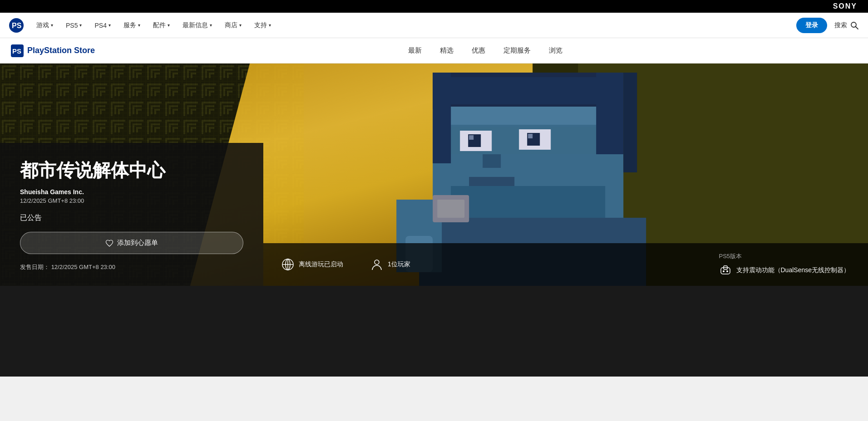 The image size is (868, 421). What do you see at coordinates (132, 267) in the screenshot?
I see `release-date-bottom: 发售日期： 12/2/2025 GMT+8 23:00` at bounding box center [132, 267].